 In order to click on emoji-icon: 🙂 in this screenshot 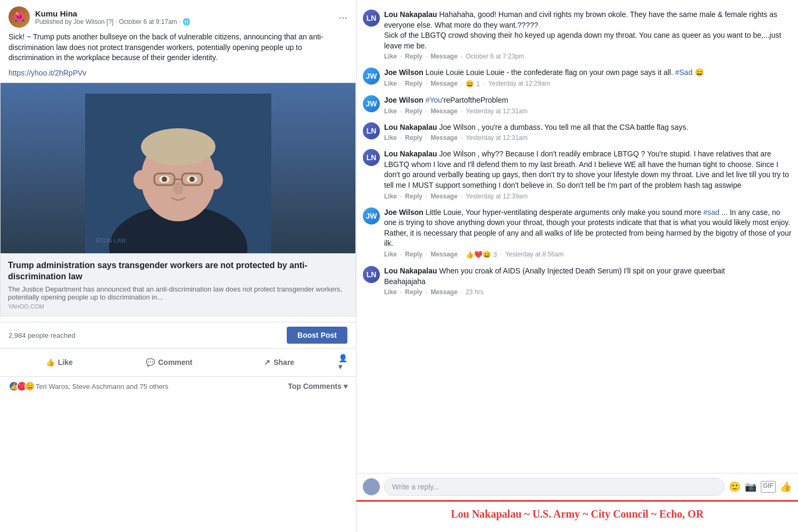, I will do `click(735, 487)`.